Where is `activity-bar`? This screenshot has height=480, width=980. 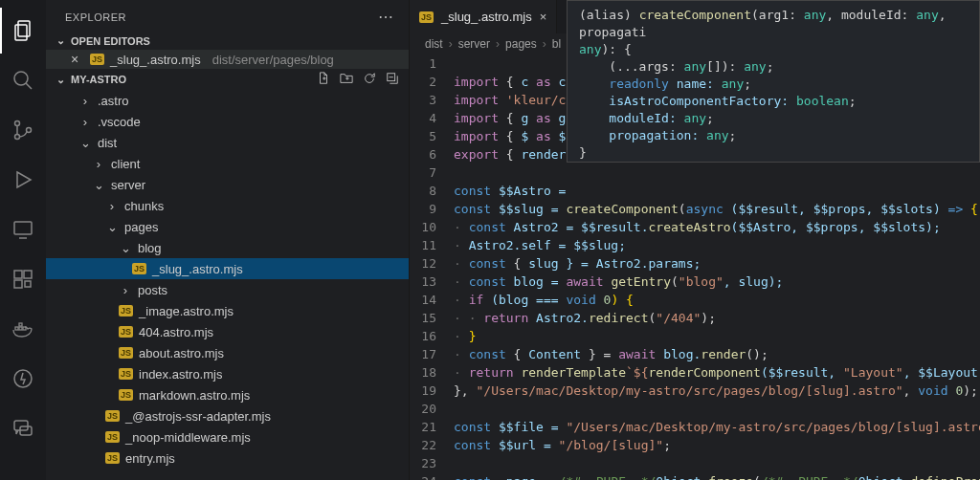
activity-bar is located at coordinates (23, 240).